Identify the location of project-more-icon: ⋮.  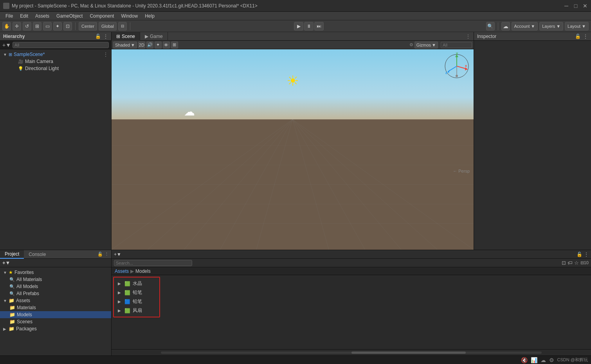
(106, 254).